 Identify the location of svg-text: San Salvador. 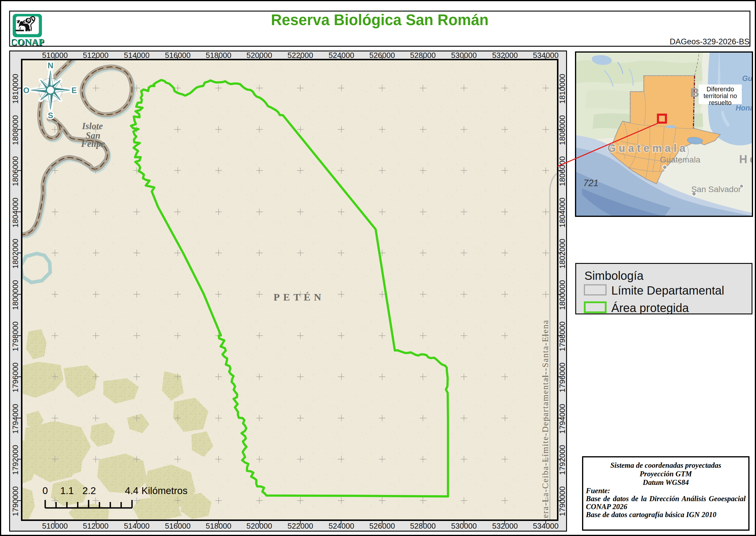
(716, 189).